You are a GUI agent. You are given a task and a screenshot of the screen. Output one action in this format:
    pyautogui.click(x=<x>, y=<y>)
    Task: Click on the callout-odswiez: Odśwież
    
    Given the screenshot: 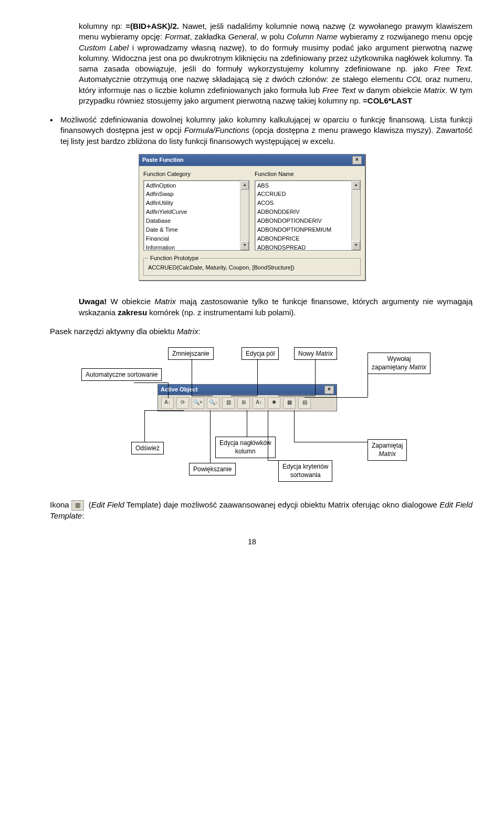 What is the action you would take?
    pyautogui.click(x=148, y=448)
    